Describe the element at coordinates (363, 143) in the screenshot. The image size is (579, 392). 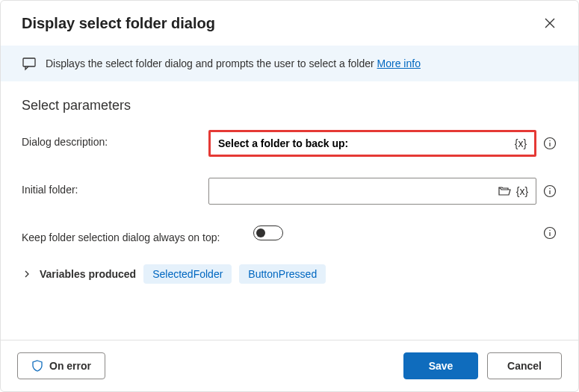
I see `input-dialog-description` at that location.